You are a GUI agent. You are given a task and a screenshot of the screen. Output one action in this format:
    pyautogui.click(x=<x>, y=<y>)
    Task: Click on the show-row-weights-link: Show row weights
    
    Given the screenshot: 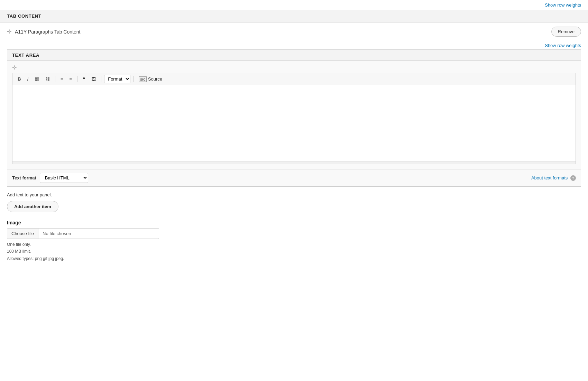 What is the action you would take?
    pyautogui.click(x=563, y=46)
    